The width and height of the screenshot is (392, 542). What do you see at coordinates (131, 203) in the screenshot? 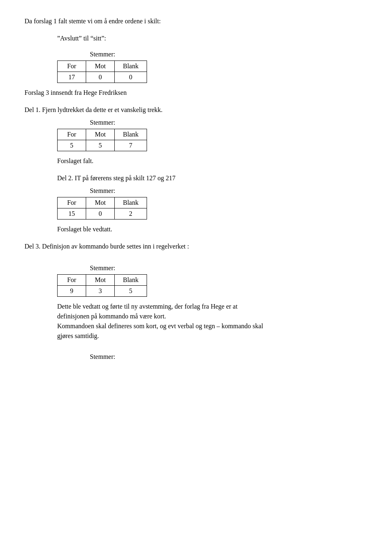
I see `del2-header-blank: Blank` at bounding box center [131, 203].